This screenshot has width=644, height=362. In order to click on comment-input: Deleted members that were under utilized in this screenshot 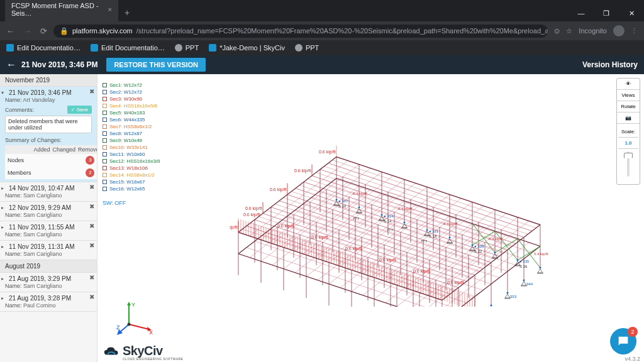, I will do `click(48, 124)`.